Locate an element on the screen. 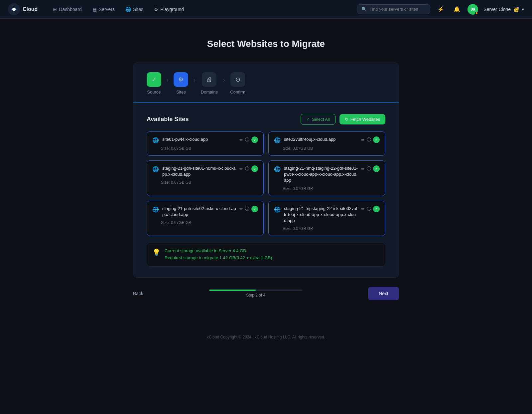 This screenshot has height=414, width=532. next-button: Next is located at coordinates (384, 294).